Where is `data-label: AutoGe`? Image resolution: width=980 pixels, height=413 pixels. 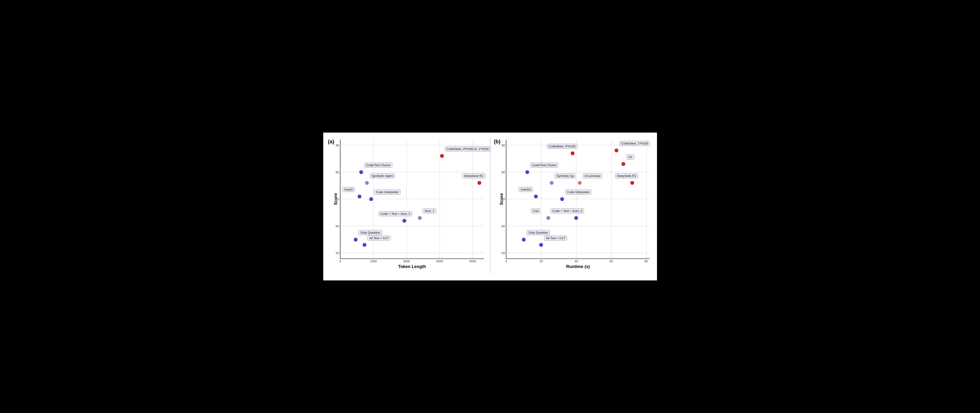
data-label: AutoGe is located at coordinates (526, 190).